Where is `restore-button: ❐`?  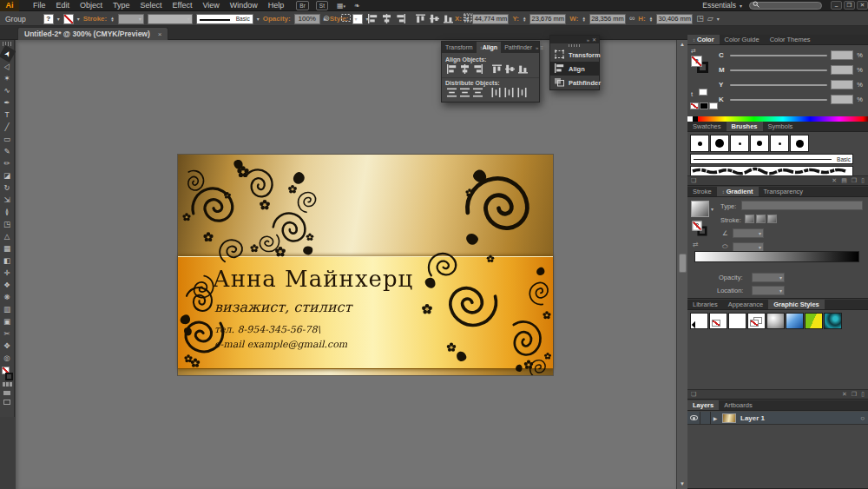
restore-button: ❐ is located at coordinates (849, 5).